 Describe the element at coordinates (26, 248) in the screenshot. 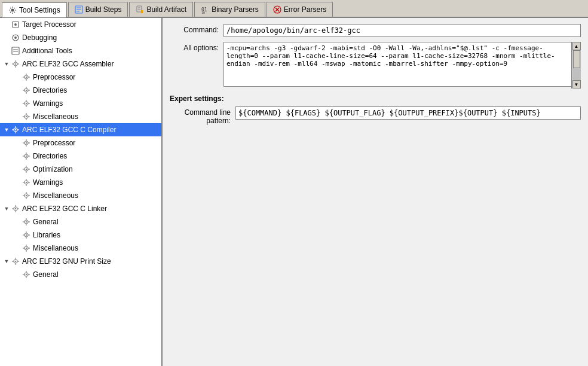

I see `linker-misc-icon` at that location.